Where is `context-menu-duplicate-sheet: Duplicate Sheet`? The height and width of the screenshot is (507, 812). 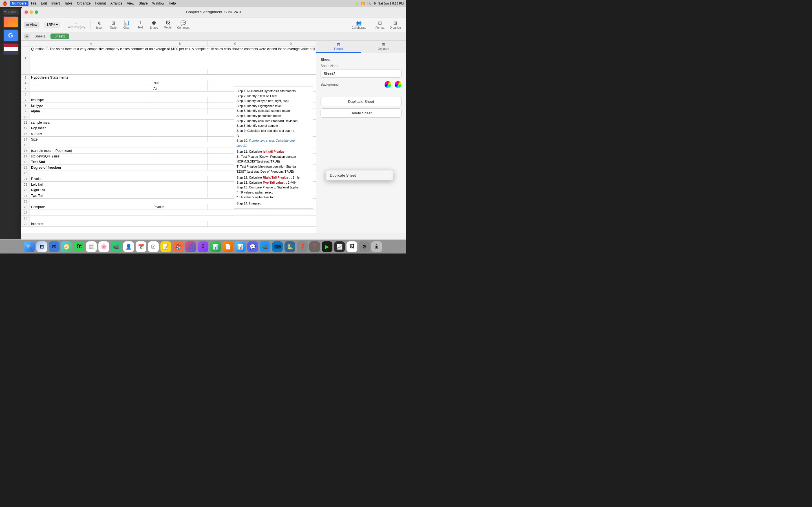
context-menu-duplicate-sheet: Duplicate Sheet is located at coordinates (359, 175).